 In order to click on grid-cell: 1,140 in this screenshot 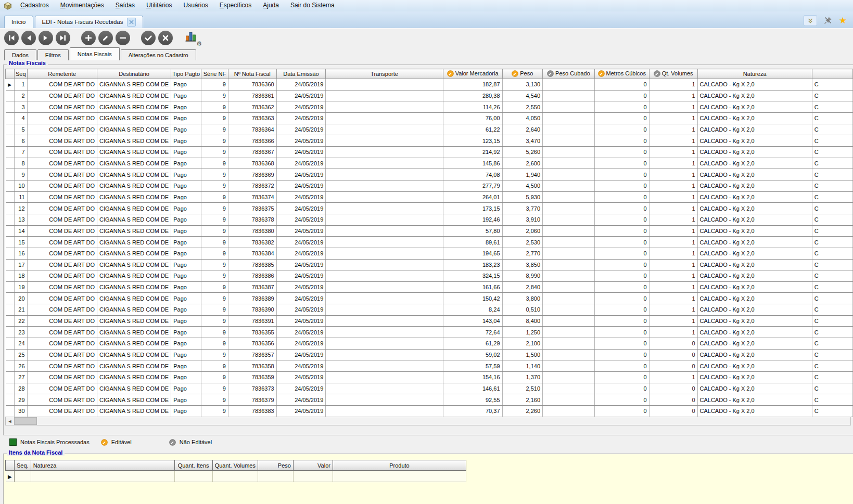, I will do `click(523, 366)`.